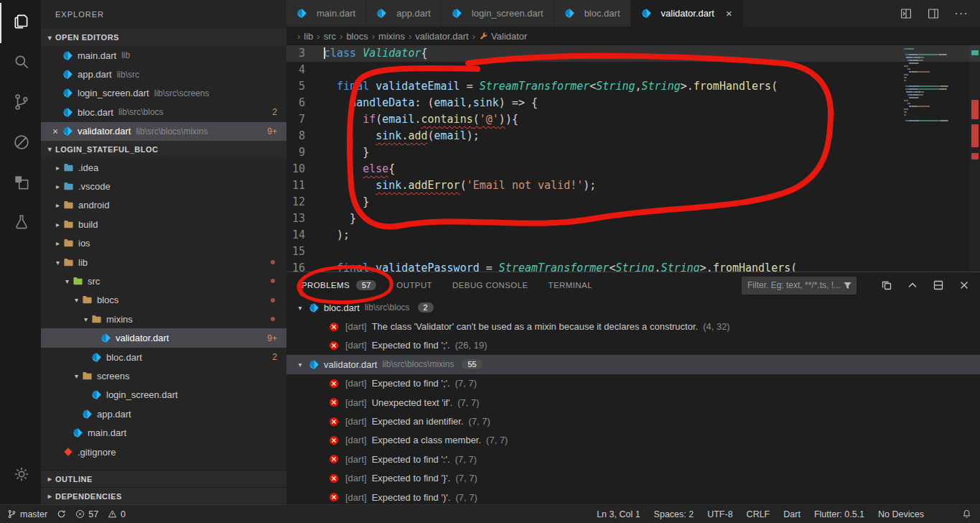  What do you see at coordinates (164, 167) in the screenshot?
I see `tree-item-idea: ▸ .idea` at bounding box center [164, 167].